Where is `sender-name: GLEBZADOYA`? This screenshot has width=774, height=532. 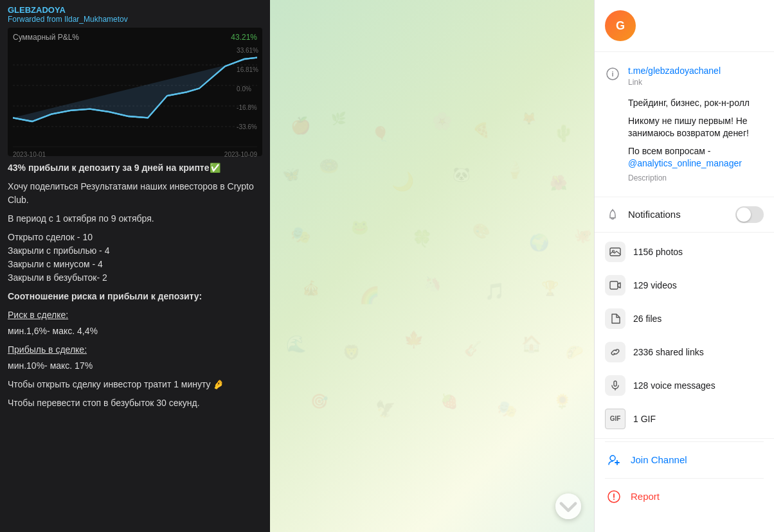
sender-name: GLEBZADOYA is located at coordinates (135, 10).